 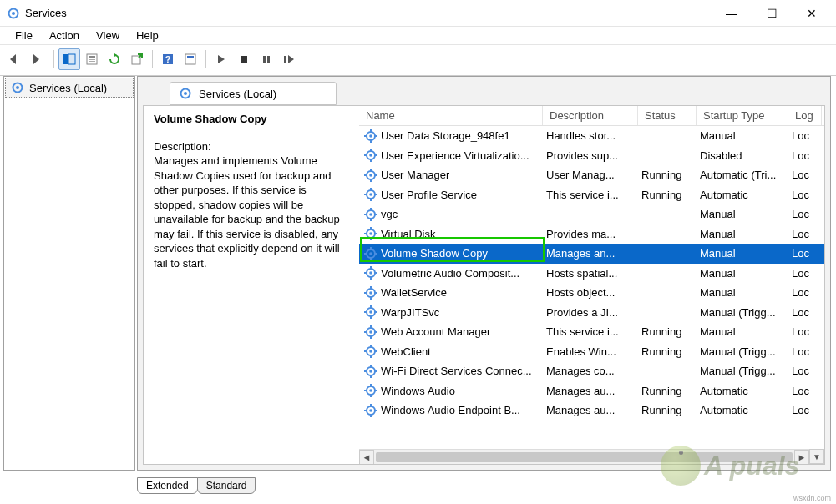 I want to click on col-header-description: Description, so click(x=590, y=115).